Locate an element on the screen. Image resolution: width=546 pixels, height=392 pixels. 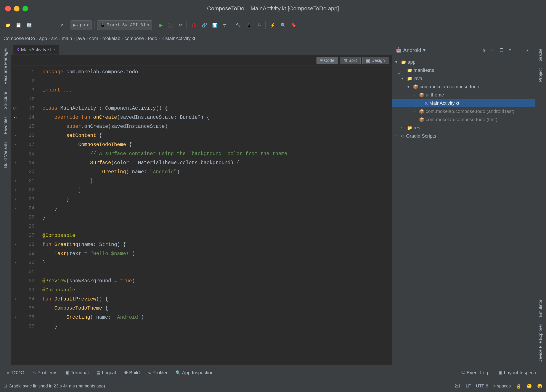
coverage-button: ☂ is located at coordinates (225, 25).